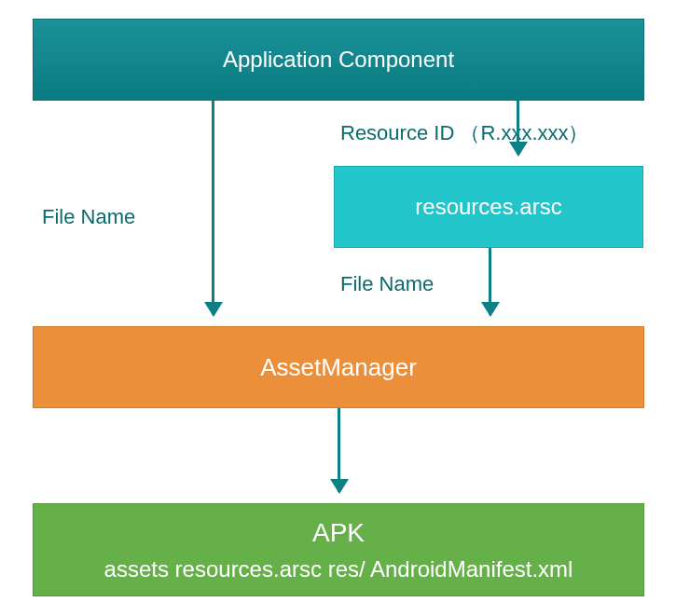 Image resolution: width=676 pixels, height=616 pixels. Describe the element at coordinates (213, 208) in the screenshot. I see `arrow-app-to-assetmanager` at that location.